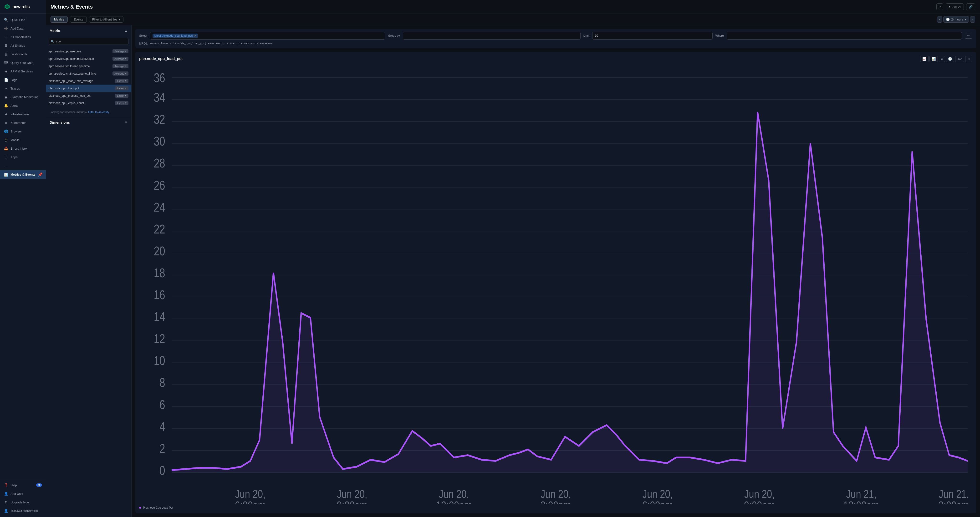  Describe the element at coordinates (88, 88) in the screenshot. I see `list-item: plexnode_cpu_load_pct Latest ▾` at that location.